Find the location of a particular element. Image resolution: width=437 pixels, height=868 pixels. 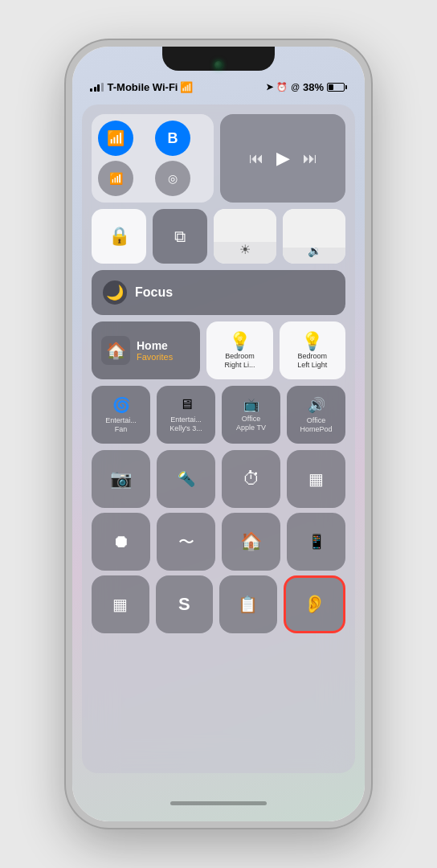

bedroom-left-light-button: 💡 BedroomLeft Light is located at coordinates (312, 350).